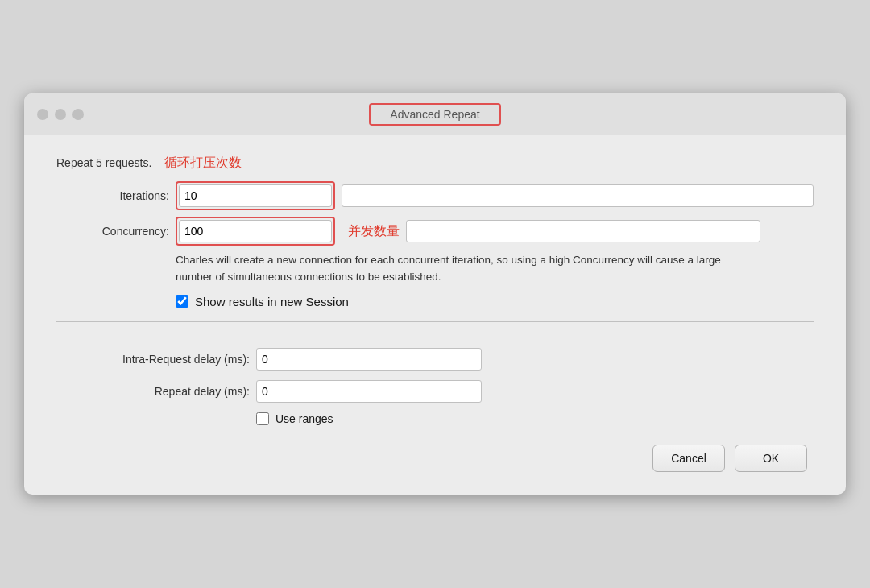 The image size is (870, 588). I want to click on lower-section: Intra-Request delay (ms): Repeat delay (…, so click(435, 383).